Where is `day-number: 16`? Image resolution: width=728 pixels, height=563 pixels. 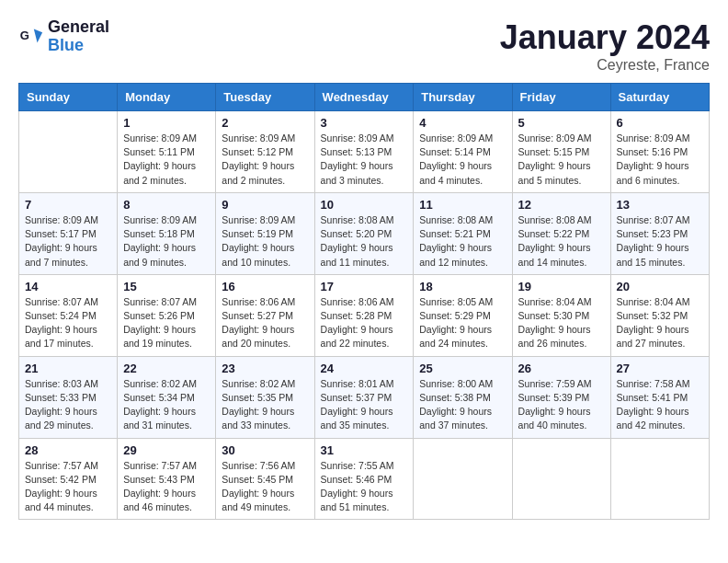 day-number: 16 is located at coordinates (265, 287).